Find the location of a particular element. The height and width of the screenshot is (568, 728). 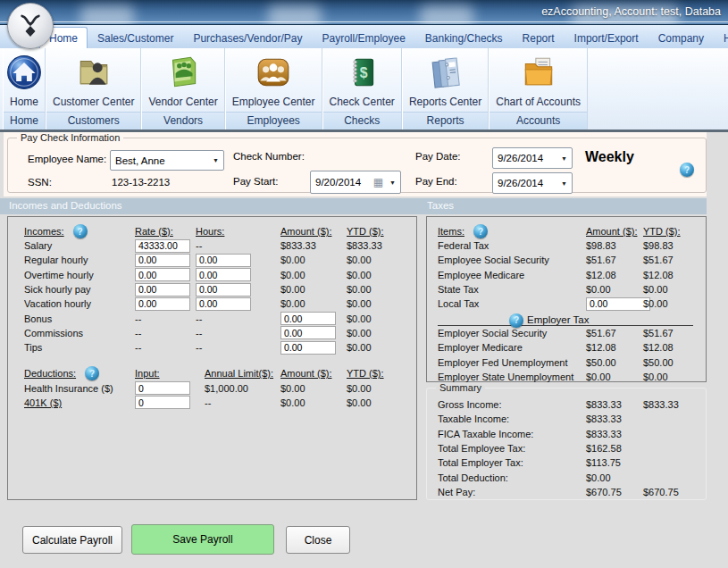

accounts-folder-icon is located at coordinates (539, 72).